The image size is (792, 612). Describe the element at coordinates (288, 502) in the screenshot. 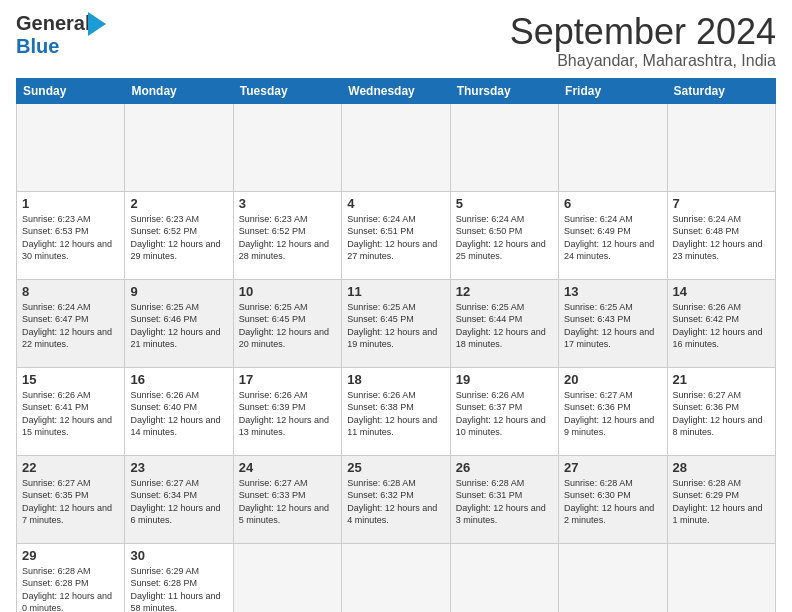

I see `day-info: Sunrise: 6:27 AMSunset: 6:33 PMDaylight:…` at that location.